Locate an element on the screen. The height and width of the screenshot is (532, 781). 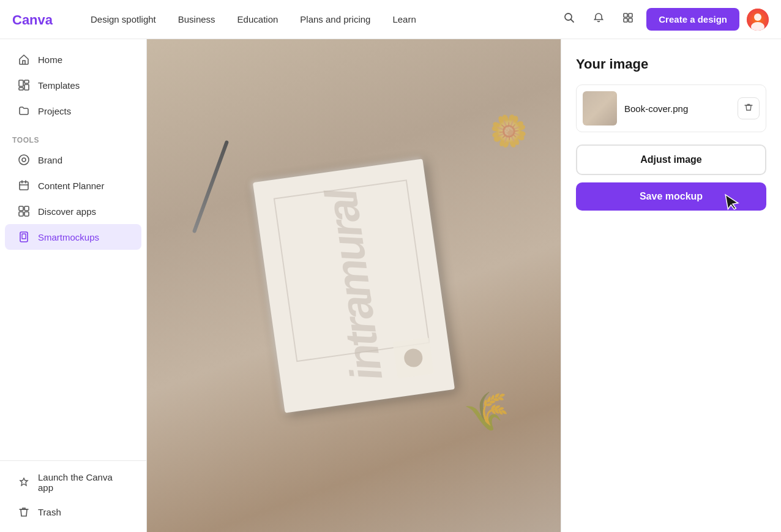
projects-icon is located at coordinates (24, 111).